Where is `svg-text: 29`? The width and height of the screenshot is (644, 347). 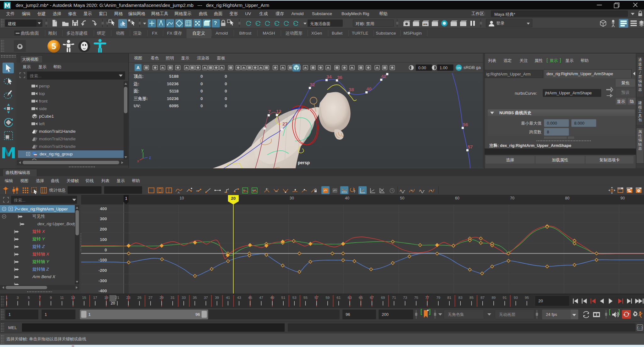 svg-text: 29 is located at coordinates (162, 298).